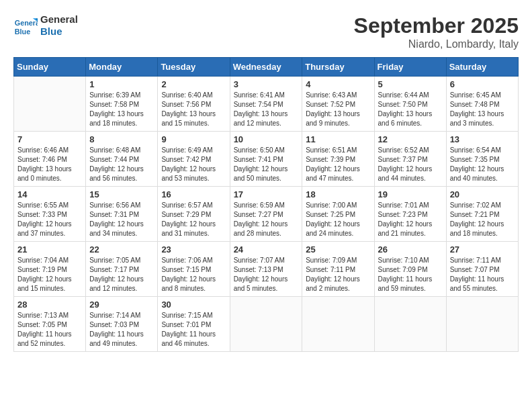  I want to click on day-number: 25, so click(338, 250).